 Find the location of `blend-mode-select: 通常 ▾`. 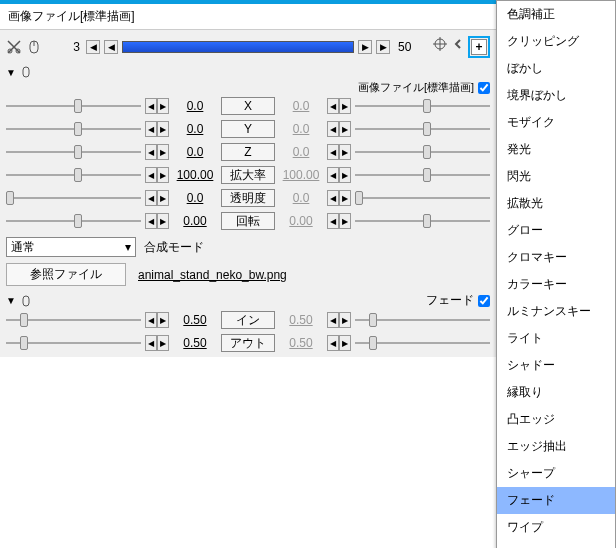

blend-mode-select: 通常 ▾ is located at coordinates (71, 247).